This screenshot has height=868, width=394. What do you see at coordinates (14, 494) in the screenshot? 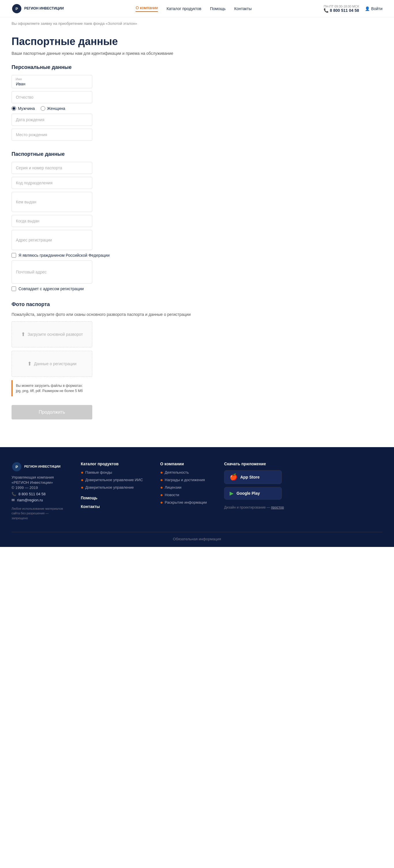
I see `footer-phone-icon: 📞` at bounding box center [14, 494].